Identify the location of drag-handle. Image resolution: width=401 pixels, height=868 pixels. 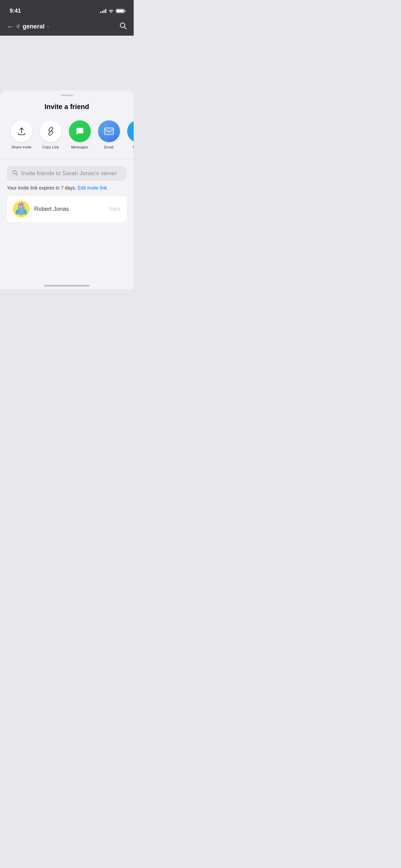
(67, 95).